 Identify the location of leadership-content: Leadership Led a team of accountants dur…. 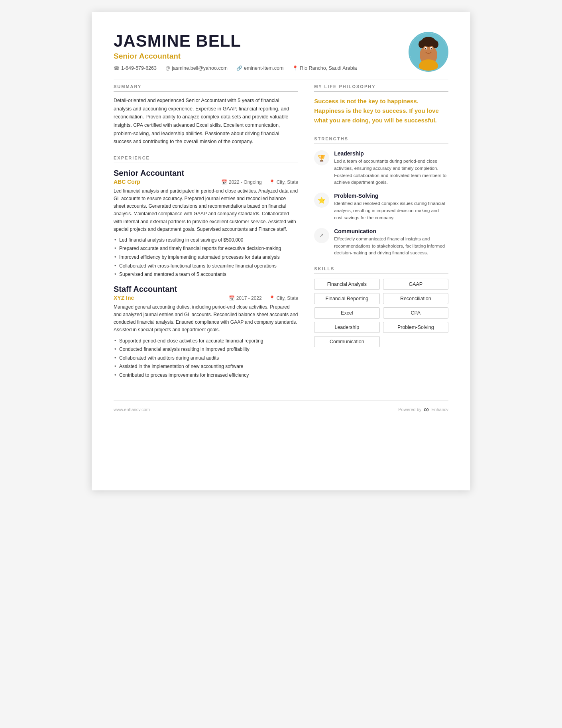
(391, 168).